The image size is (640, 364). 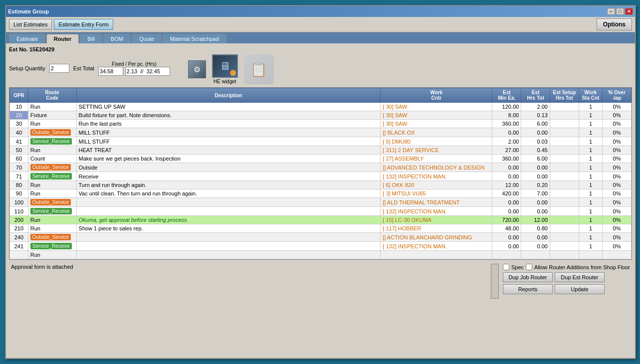 I want to click on table-row: 90RunVac until clean. Then turn and run …, so click(x=321, y=193).